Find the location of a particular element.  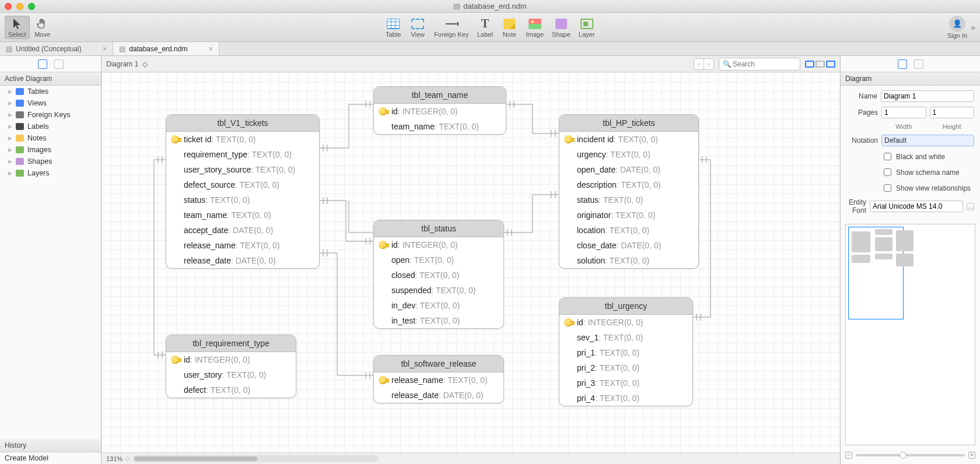

table-icon is located at coordinates (393, 24).